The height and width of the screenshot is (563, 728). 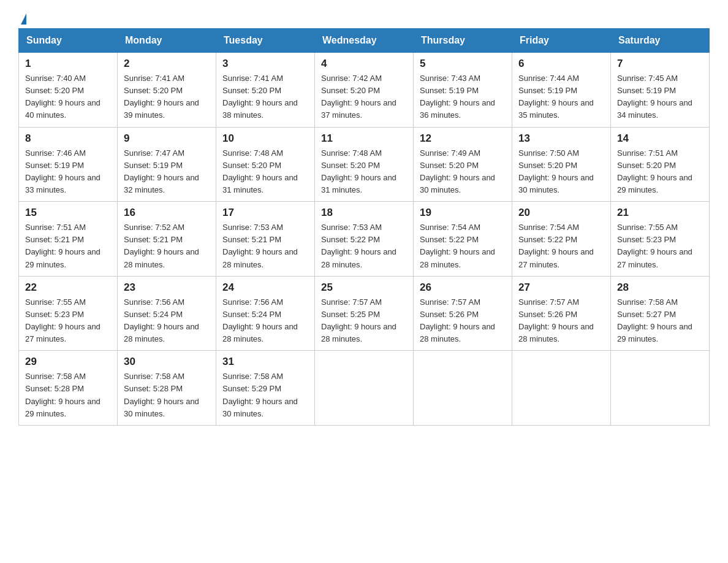 What do you see at coordinates (364, 40) in the screenshot?
I see `day-header-wednesday: Wednesday` at bounding box center [364, 40].